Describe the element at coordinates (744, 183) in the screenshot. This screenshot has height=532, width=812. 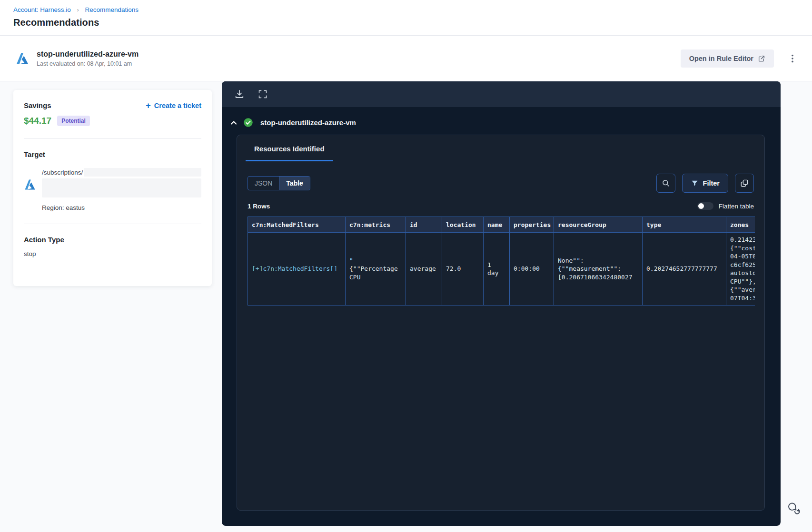
I see `copy-button` at that location.